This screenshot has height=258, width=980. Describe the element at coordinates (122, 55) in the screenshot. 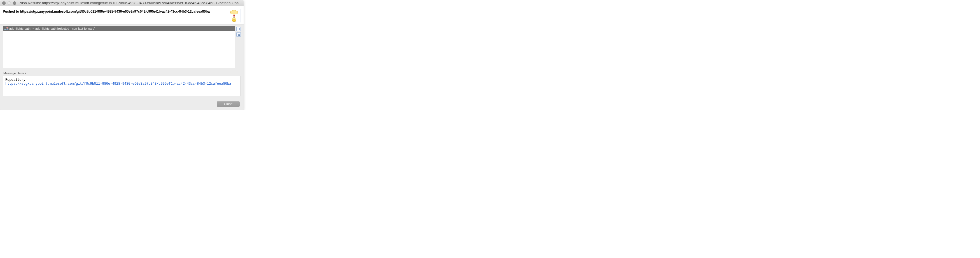

I see `push-results-dialog: Push Results: https://stgx.anypoint.mule…` at that location.